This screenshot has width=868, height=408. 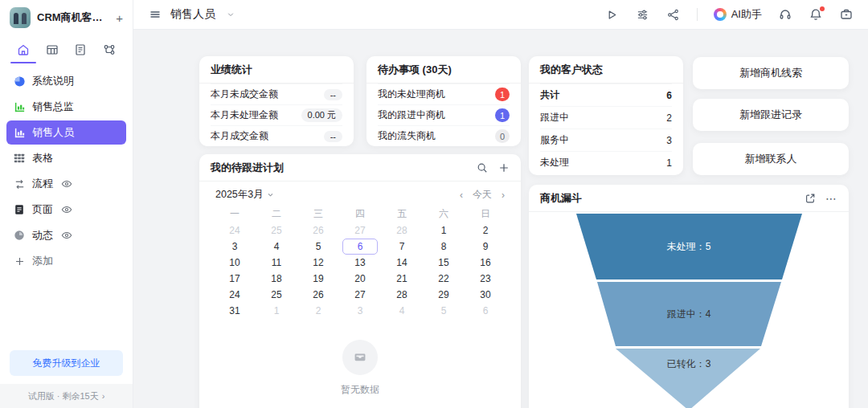 What do you see at coordinates (276, 263) in the screenshot?
I see `calendar-day: 11` at bounding box center [276, 263].